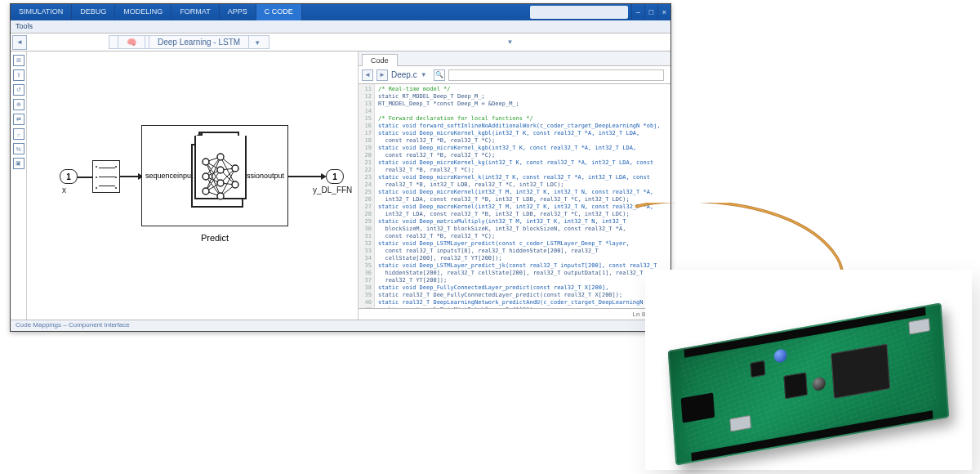  Describe the element at coordinates (189, 42) in the screenshot. I see `model-tab: 🧠Deep Learning - LSTM` at that location.